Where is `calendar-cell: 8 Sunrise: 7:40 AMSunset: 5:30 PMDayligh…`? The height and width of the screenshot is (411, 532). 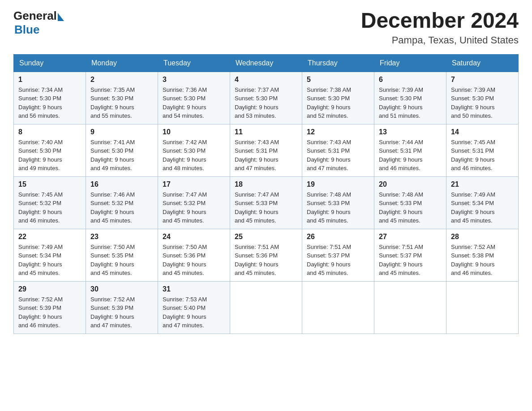 calendar-cell: 8 Sunrise: 7:40 AMSunset: 5:30 PMDayligh… is located at coordinates (50, 150).